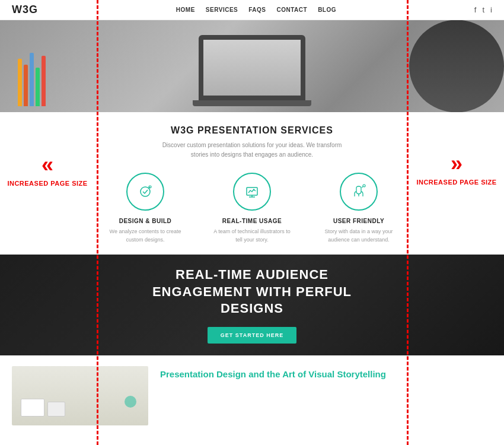 This screenshot has width=504, height=445. What do you see at coordinates (252, 292) in the screenshot?
I see `dark-section-title: REAL-TIME AUDIENCE ENGAGEMENT WITH PERFU…` at bounding box center [252, 292].